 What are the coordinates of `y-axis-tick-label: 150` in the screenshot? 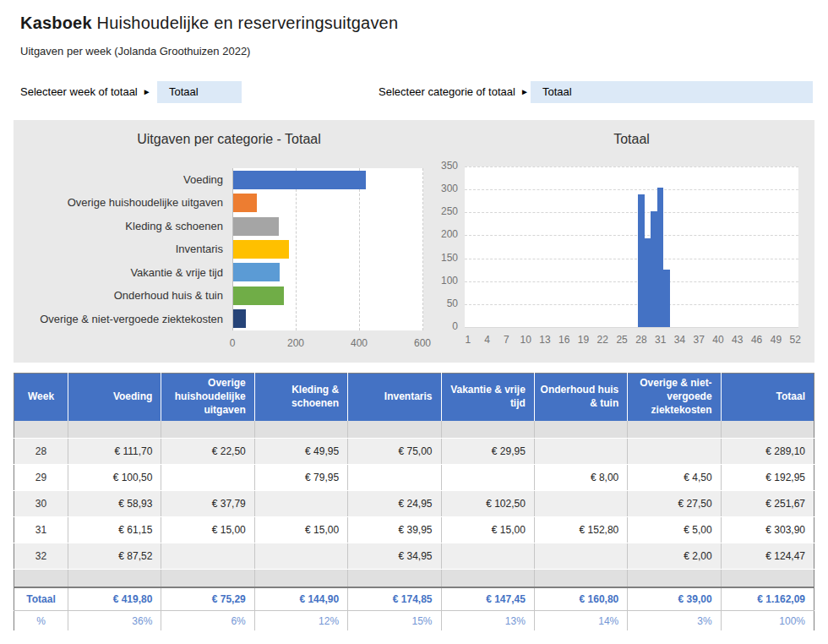 It's located at (447, 258).